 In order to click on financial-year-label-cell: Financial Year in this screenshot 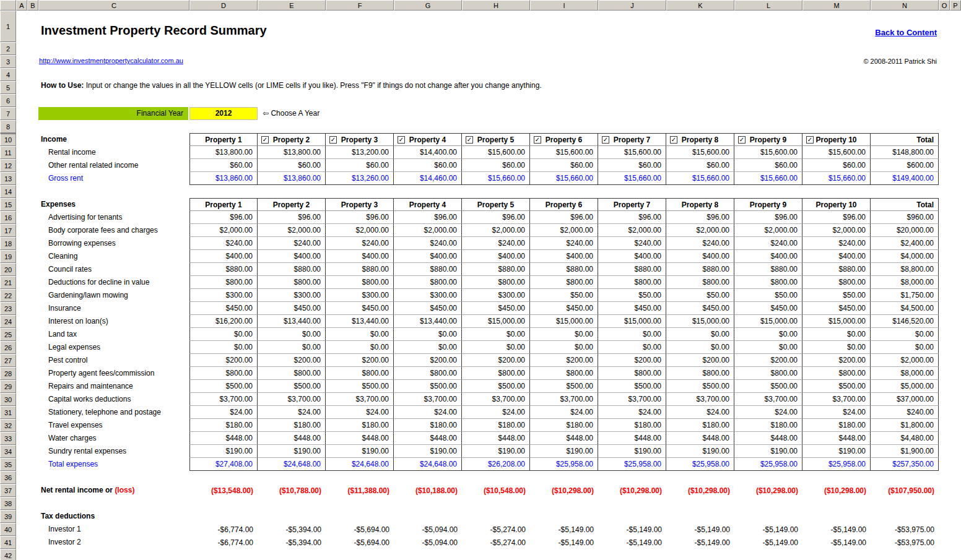, I will do `click(113, 114)`.